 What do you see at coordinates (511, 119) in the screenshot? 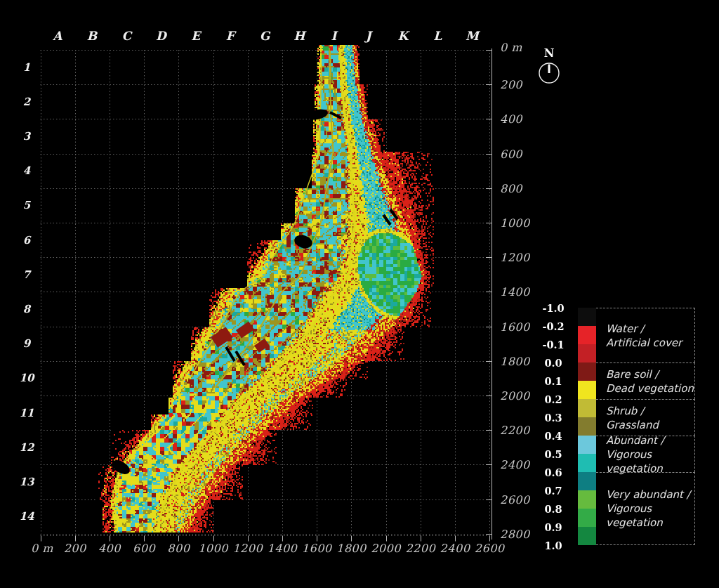
I see `right-scale-tick-label: 400` at bounding box center [511, 119].